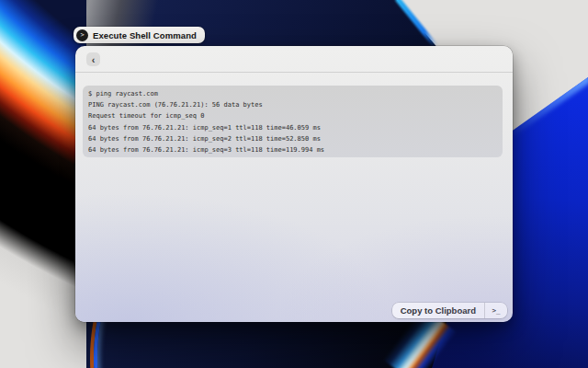  Describe the element at coordinates (94, 59) in the screenshot. I see `back-button: ‹` at that location.